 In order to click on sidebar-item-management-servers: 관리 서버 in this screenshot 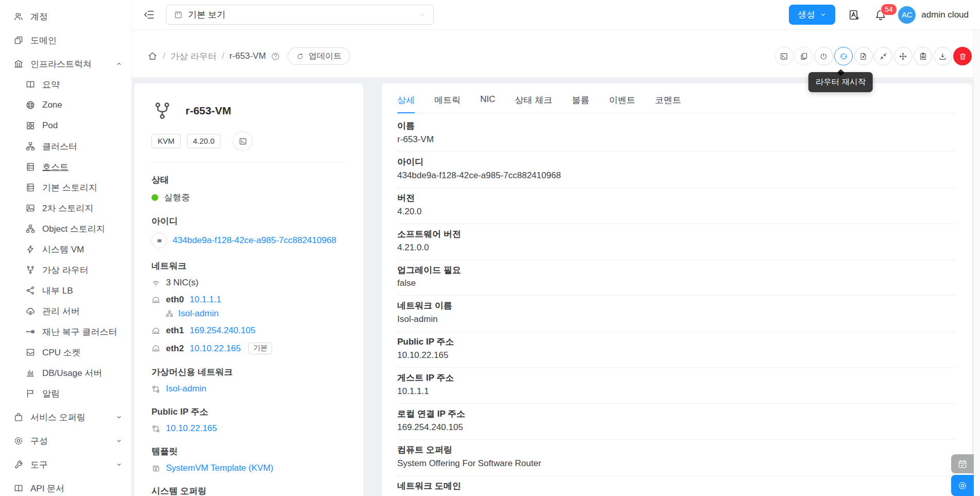, I will do `click(66, 311)`.